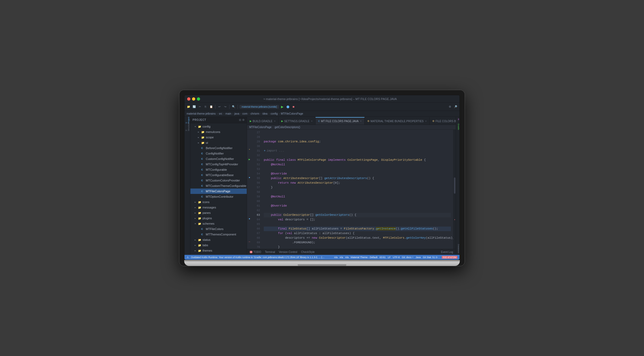  Describe the element at coordinates (458, 249) in the screenshot. I see `database-panel: Database` at that location.